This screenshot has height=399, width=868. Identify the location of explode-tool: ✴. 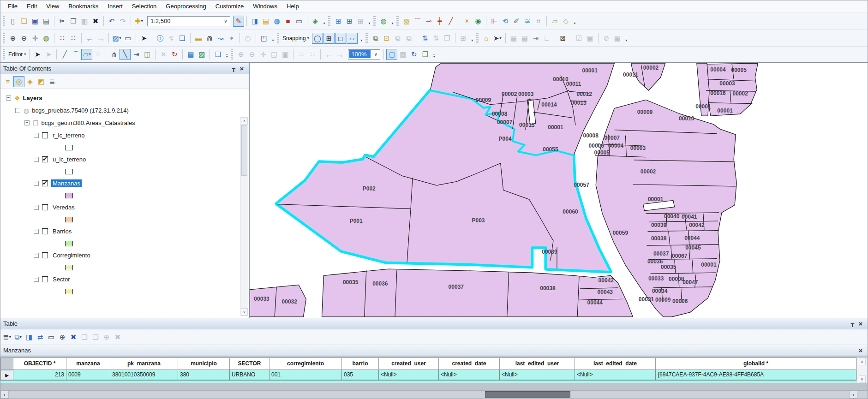
(467, 21).